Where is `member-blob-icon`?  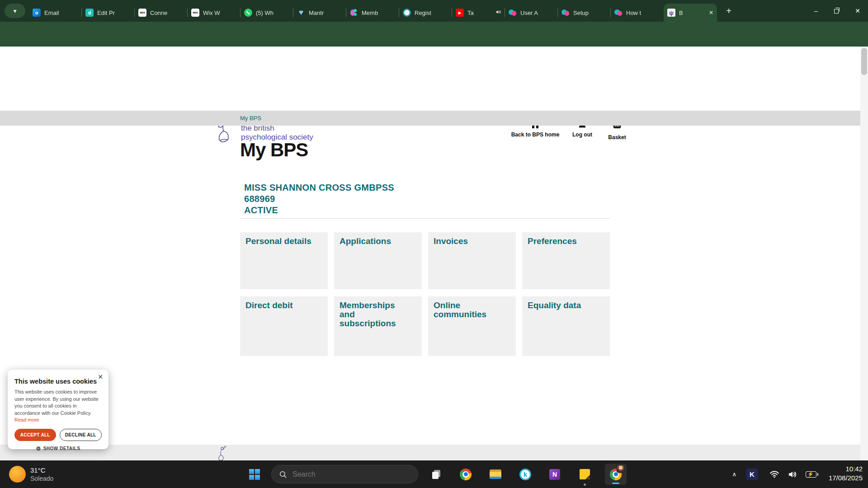
member-blob-icon is located at coordinates (354, 13).